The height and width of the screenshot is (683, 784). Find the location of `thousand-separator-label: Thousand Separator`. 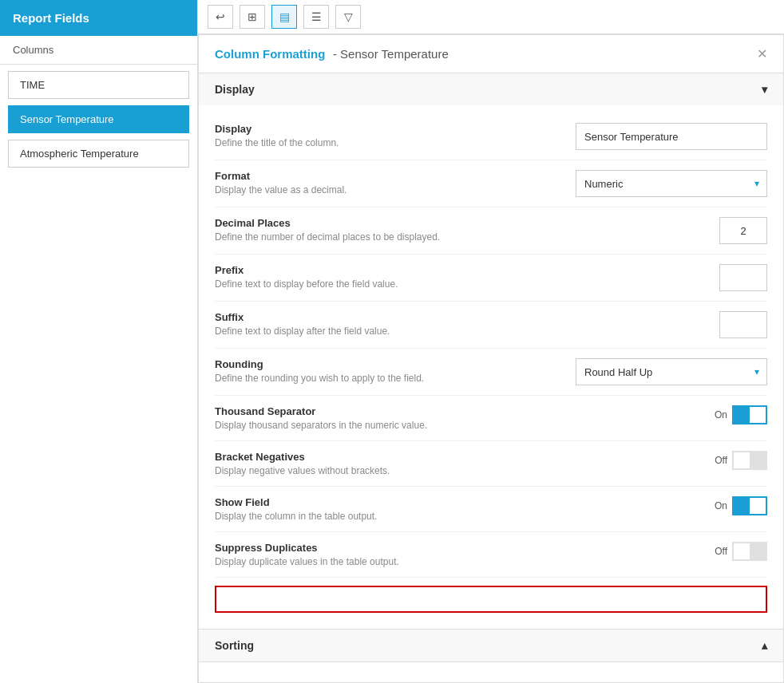

thousand-separator-label: Thousand Separator is located at coordinates (374, 412).